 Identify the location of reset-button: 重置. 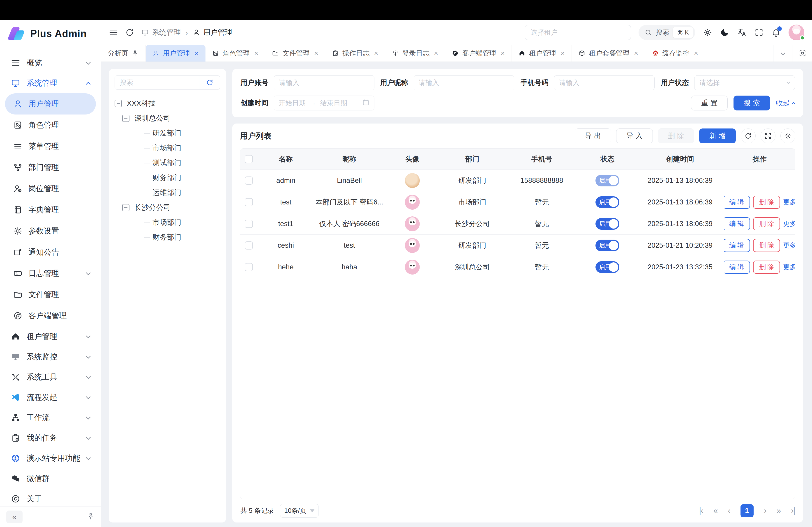
(710, 103).